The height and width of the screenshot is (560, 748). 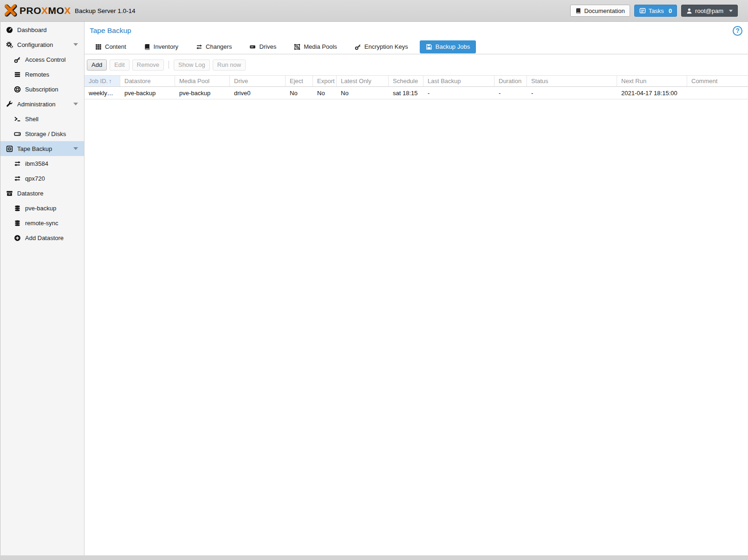 I want to click on sidebar-item-dashboard: Dashboard, so click(x=42, y=30).